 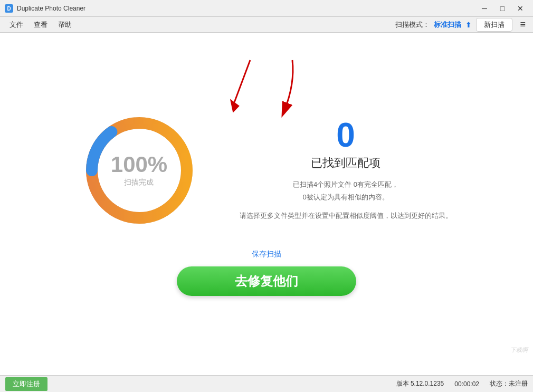 What do you see at coordinates (522, 24) in the screenshot?
I see `hamburger-menu-button: ≡` at bounding box center [522, 24].